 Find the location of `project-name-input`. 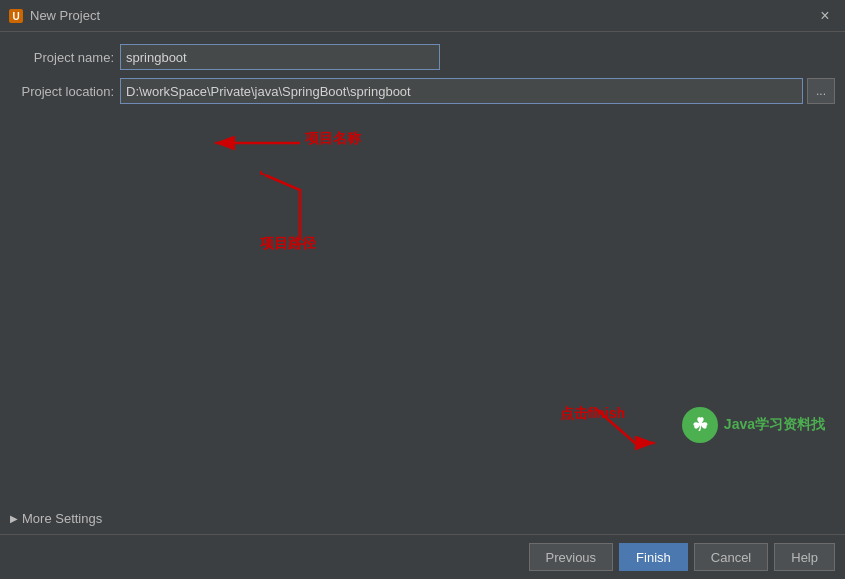

project-name-input is located at coordinates (280, 57).